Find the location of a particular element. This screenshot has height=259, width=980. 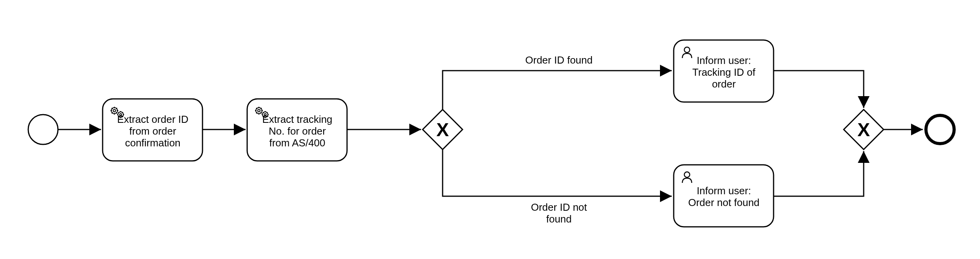

flow-notfound-to-merge is located at coordinates (819, 173).